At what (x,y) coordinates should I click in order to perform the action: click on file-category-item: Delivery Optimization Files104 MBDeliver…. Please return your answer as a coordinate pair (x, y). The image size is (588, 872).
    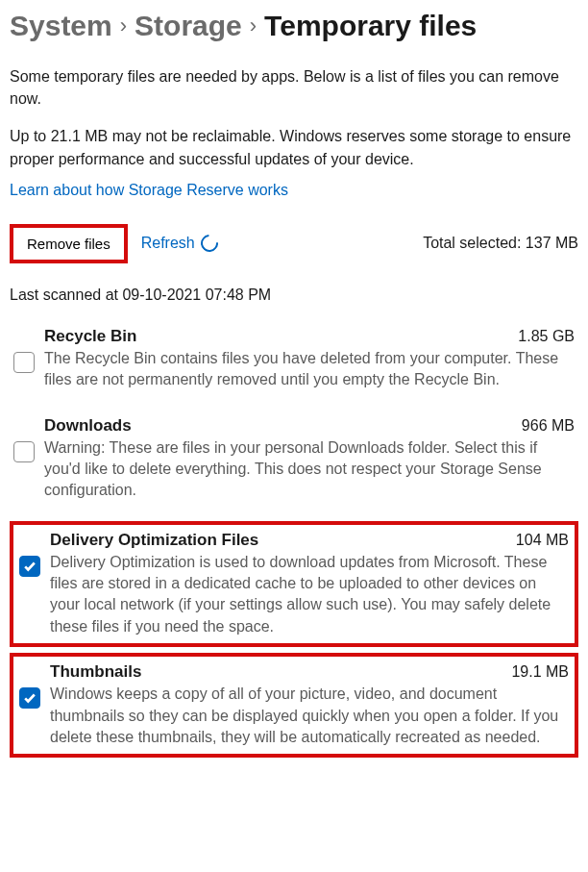
    Looking at the image, I should click on (294, 585).